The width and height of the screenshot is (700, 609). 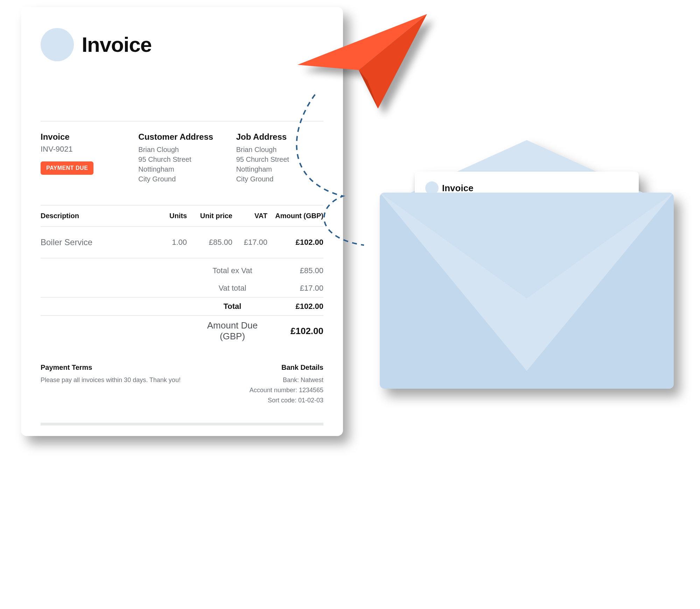 I want to click on totals-total-value: £102.00, so click(x=297, y=306).